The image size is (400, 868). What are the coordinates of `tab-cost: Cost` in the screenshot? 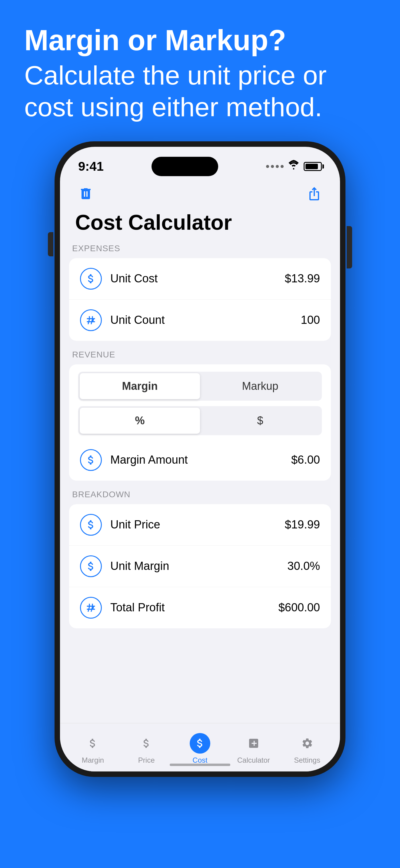 It's located at (200, 749).